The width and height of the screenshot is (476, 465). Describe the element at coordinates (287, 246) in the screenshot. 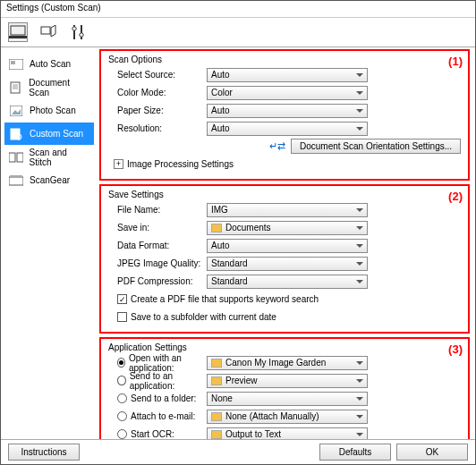

I see `data-format-dropdown: Auto` at that location.